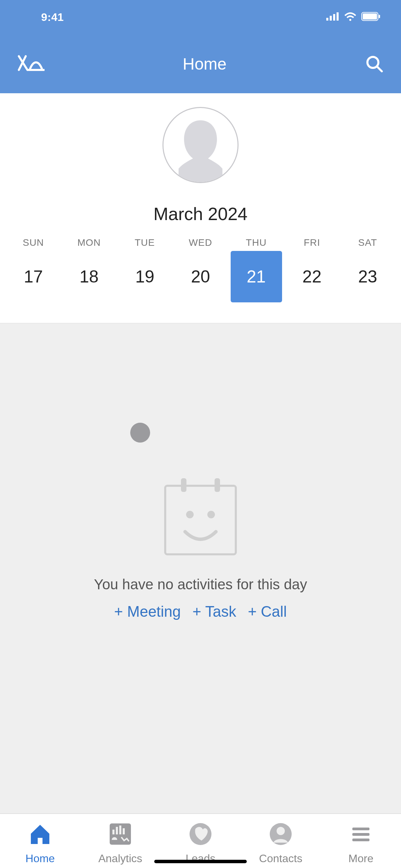 Image resolution: width=401 pixels, height=868 pixels. What do you see at coordinates (120, 858) in the screenshot?
I see `tab-analytics-label: Analytics` at bounding box center [120, 858].